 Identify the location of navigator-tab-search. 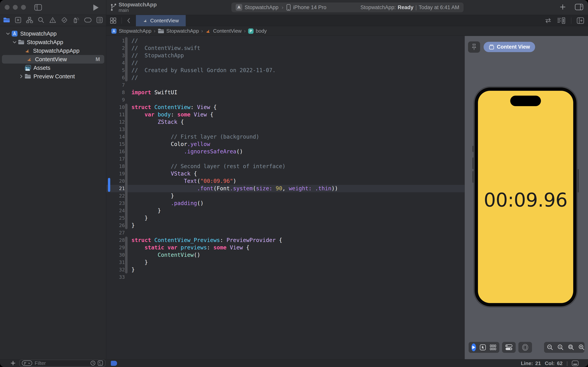
(41, 20).